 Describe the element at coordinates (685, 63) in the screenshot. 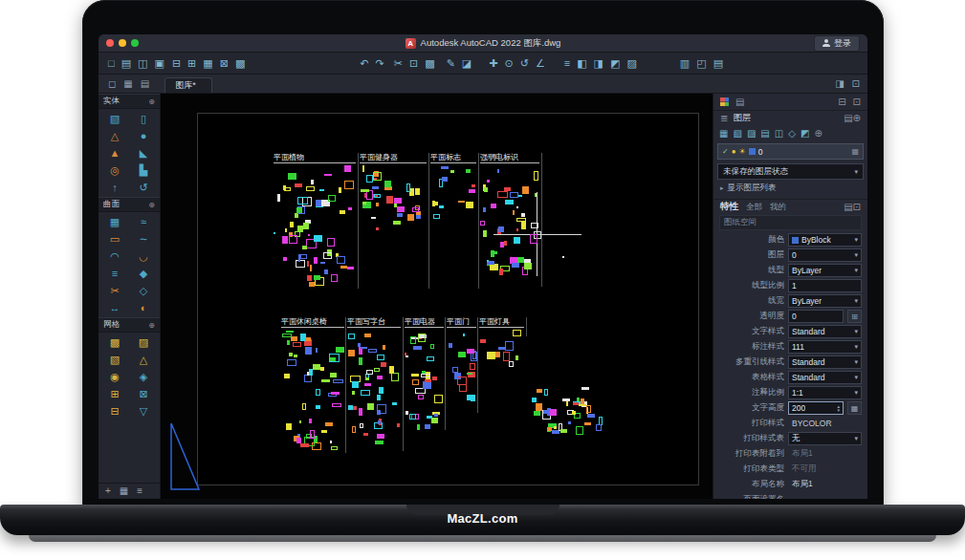

I see `tool-palettes-icon: ▥` at that location.